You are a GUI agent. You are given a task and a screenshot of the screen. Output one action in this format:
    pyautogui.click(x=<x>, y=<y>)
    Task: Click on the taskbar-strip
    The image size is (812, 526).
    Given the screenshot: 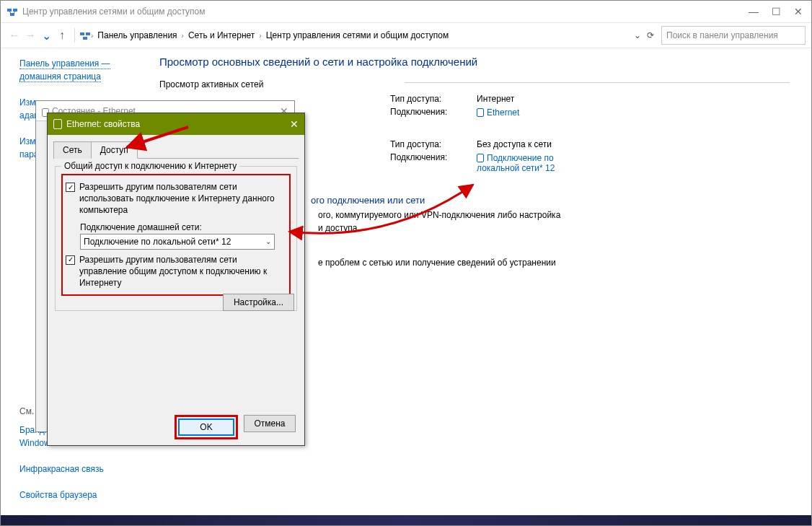 What is the action you would take?
    pyautogui.click(x=406, y=520)
    